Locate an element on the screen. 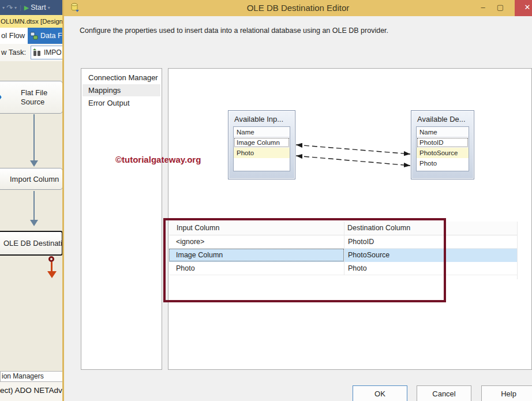 The image size is (532, 401). error-output-origin-icon is located at coordinates (51, 259).